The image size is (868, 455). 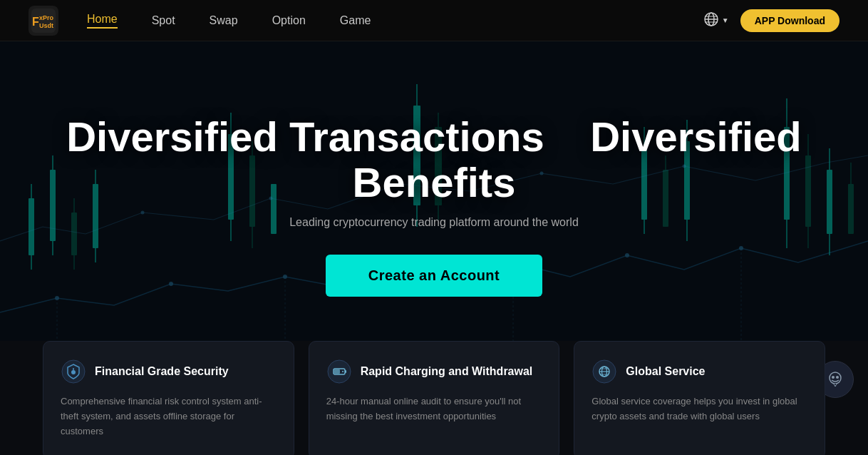 What do you see at coordinates (835, 379) in the screenshot?
I see `chat-icon` at bounding box center [835, 379].